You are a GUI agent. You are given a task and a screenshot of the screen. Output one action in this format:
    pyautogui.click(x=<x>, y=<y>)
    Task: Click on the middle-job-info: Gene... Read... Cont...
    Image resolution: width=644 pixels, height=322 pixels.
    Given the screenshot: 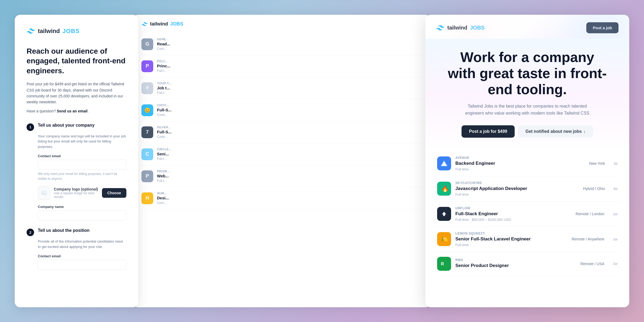 What is the action you would take?
    pyautogui.click(x=290, y=44)
    